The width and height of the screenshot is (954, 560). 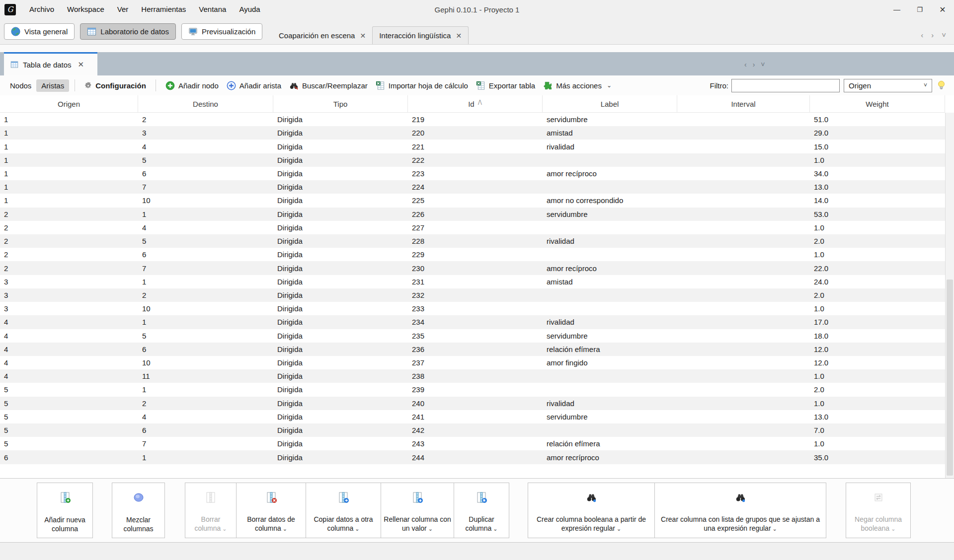 I want to click on column-header-tipo: Tipo, so click(x=341, y=104).